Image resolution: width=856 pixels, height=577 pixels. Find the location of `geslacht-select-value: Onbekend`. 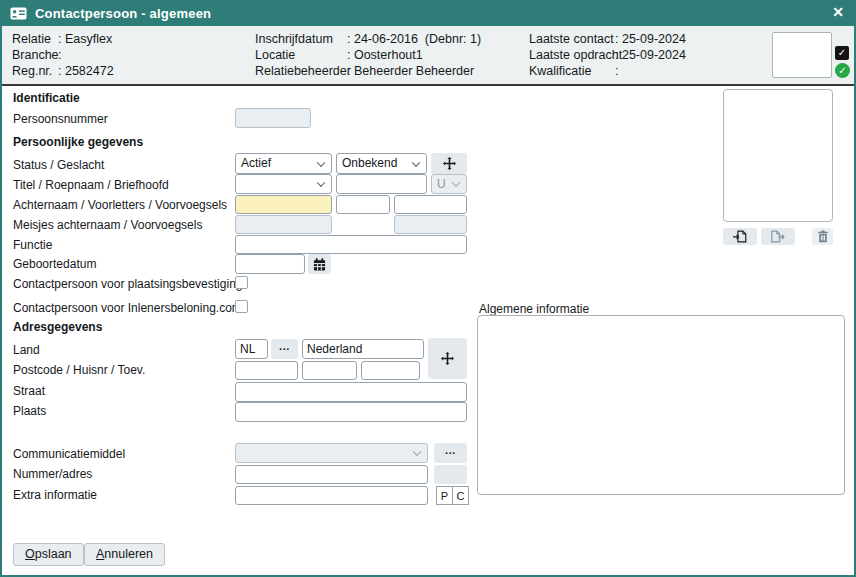

geslacht-select-value: Onbekend is located at coordinates (370, 163).